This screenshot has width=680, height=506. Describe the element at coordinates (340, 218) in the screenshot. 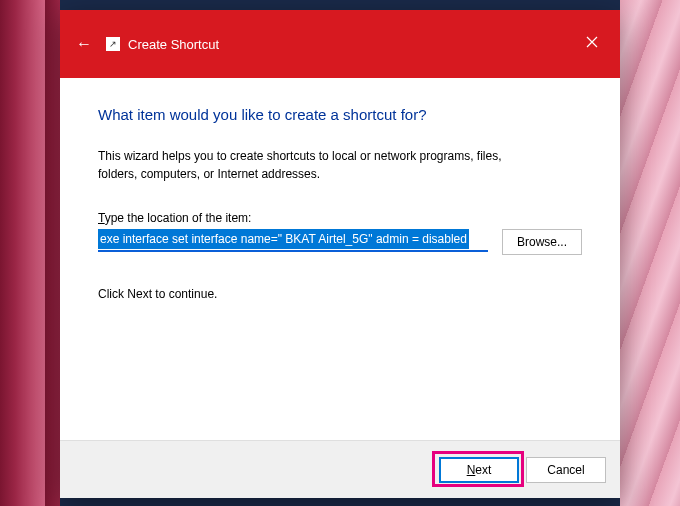

I see `location-label: Type the location of the item:` at that location.